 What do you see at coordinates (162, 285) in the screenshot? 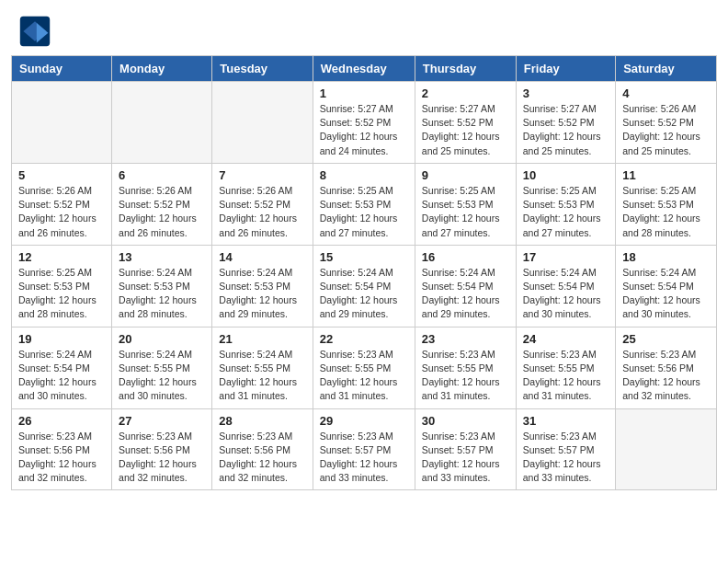
I see `calendar-cell: 13Sunrise: 5:24 AM Sunset: 5:53 PM Dayli…` at bounding box center [162, 285].